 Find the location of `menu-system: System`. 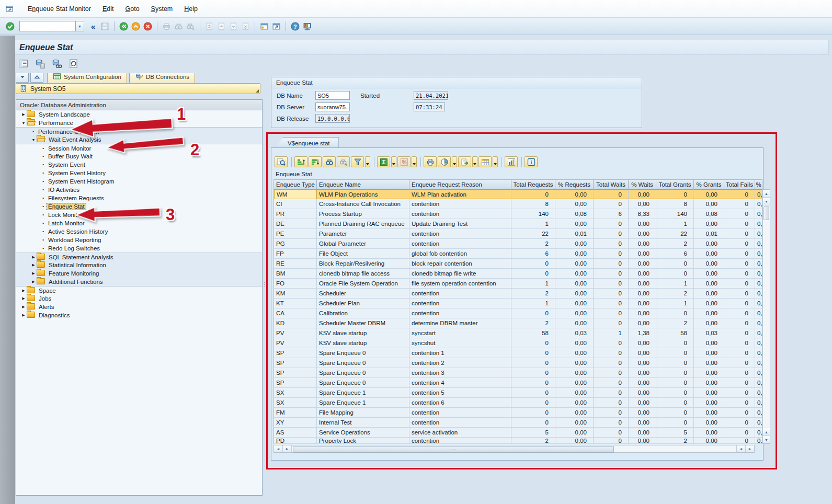

menu-system: System is located at coordinates (162, 9).